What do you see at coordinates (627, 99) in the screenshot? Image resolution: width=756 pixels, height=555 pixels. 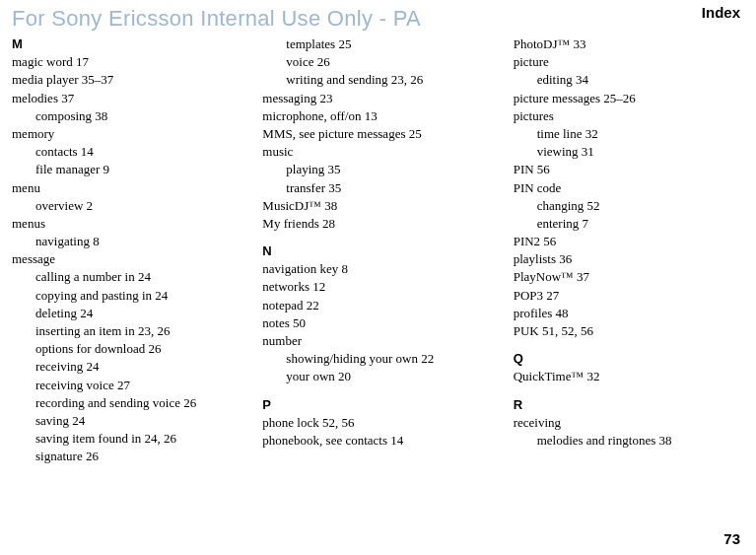 I see `index-entry: picture messages 25–26` at bounding box center [627, 99].